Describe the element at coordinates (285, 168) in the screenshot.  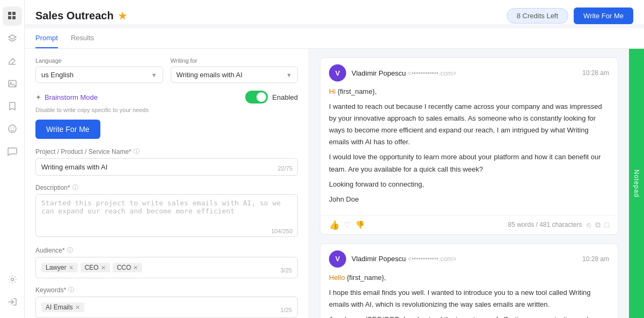
I see `project-char-count: 22/75` at that location.